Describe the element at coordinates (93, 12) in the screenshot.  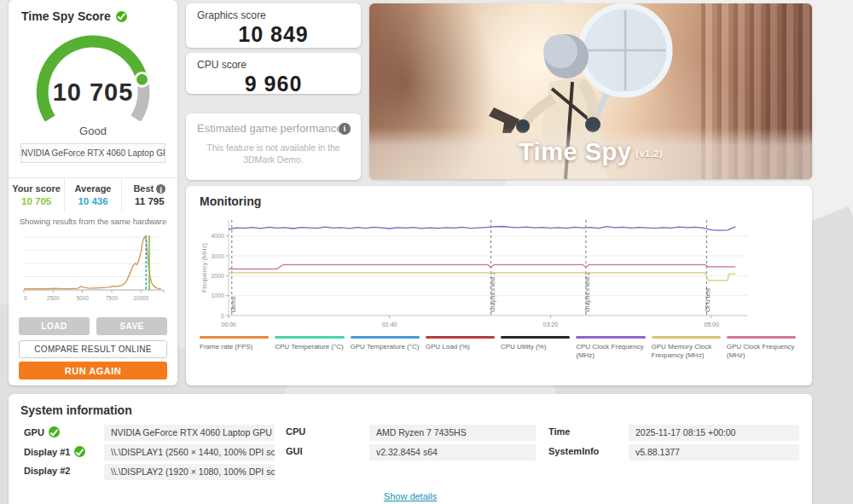
I see `score-card-title: Time Spy Score` at that location.